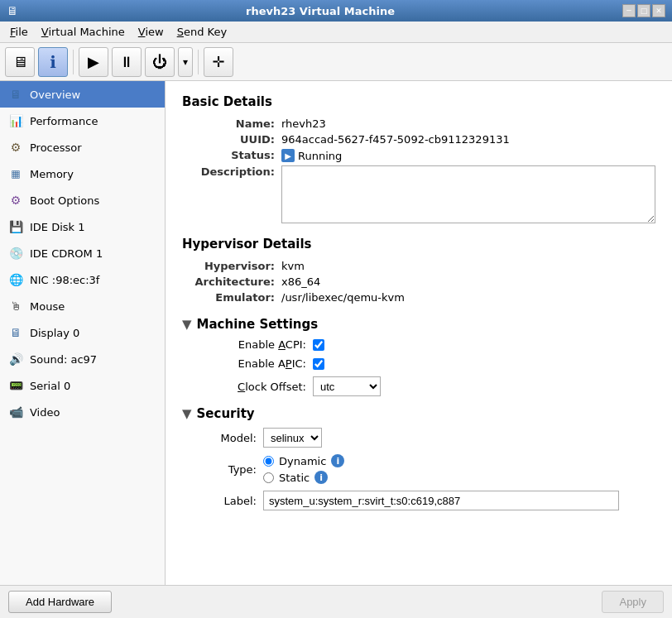  Describe the element at coordinates (304, 469) in the screenshot. I see `type-radio-group: Dynamic i Static i` at that location.